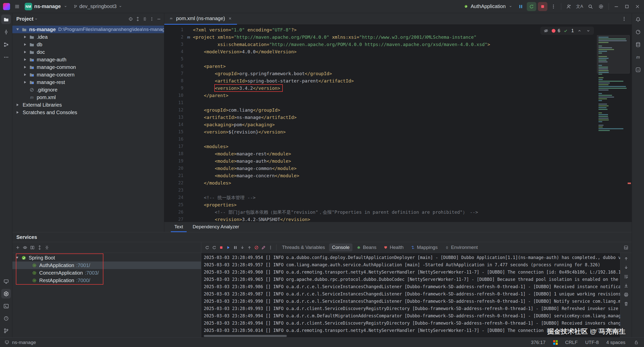  What do you see at coordinates (567, 31) in the screenshot?
I see `inspections-widget: 6 1` at bounding box center [567, 31].